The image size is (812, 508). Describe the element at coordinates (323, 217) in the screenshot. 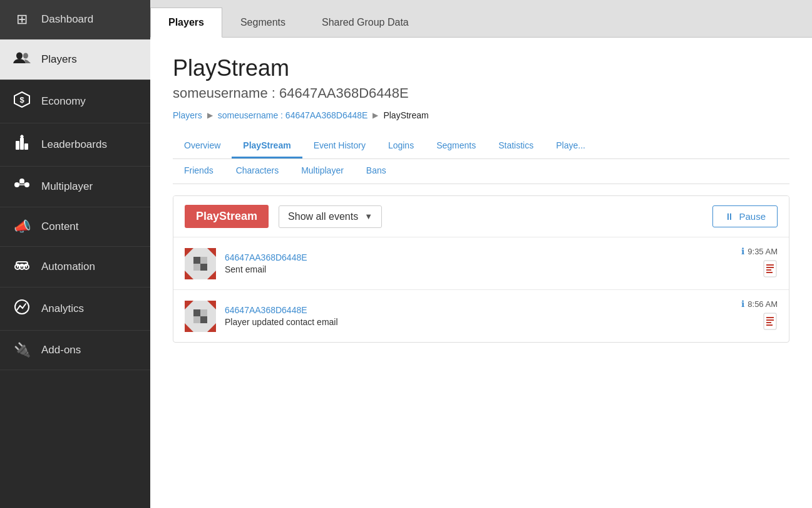

I see `dropdown-label: Show all events` at that location.